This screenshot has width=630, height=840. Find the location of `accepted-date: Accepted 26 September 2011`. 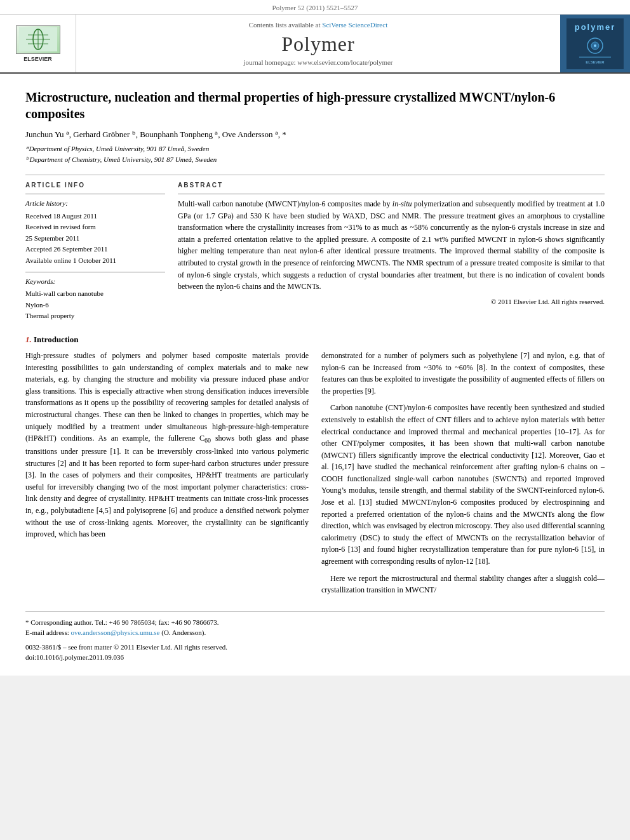

accepted-date: Accepted 26 September 2011 is located at coordinates (95, 250).